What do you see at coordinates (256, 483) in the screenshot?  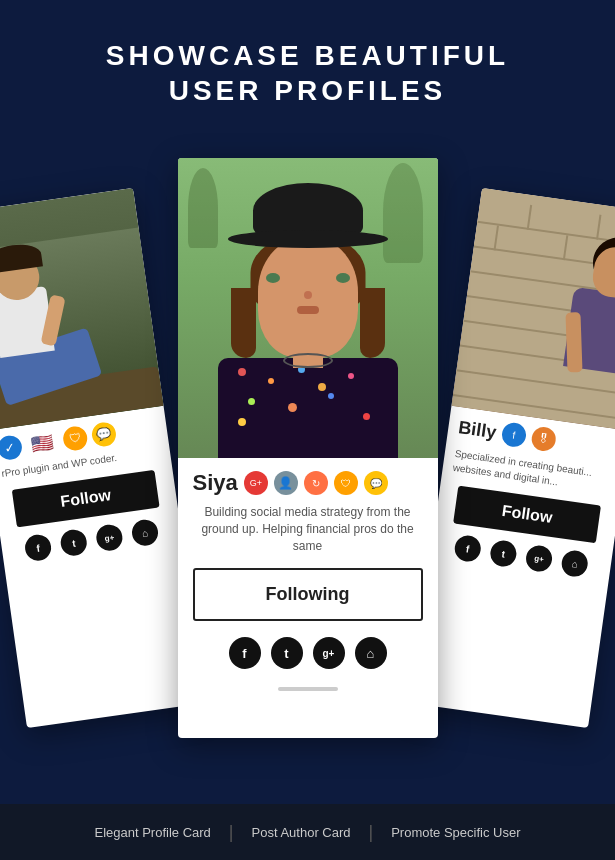 I see `googleplus-badge: G+` at bounding box center [256, 483].